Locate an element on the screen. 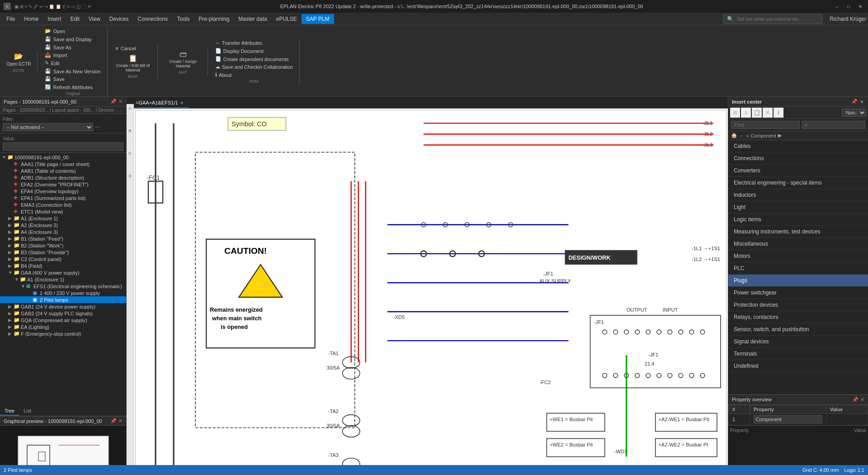 The image size is (868, 475). category-miscellaneous: Miscellaneous is located at coordinates (798, 244).